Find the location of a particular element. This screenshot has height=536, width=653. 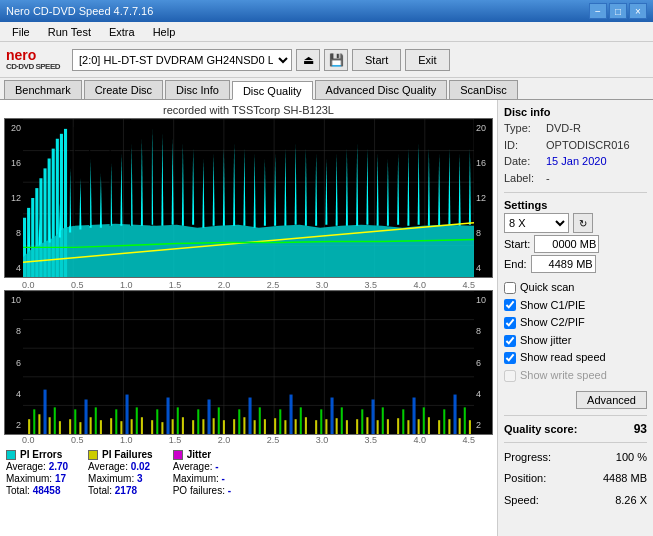

bot-yr-label-4: 4 is located at coordinates (483, 394).